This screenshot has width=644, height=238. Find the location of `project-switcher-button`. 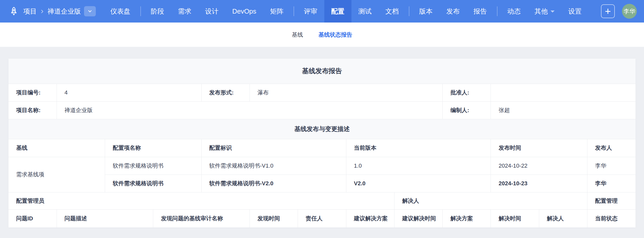

project-switcher-button is located at coordinates (90, 11).